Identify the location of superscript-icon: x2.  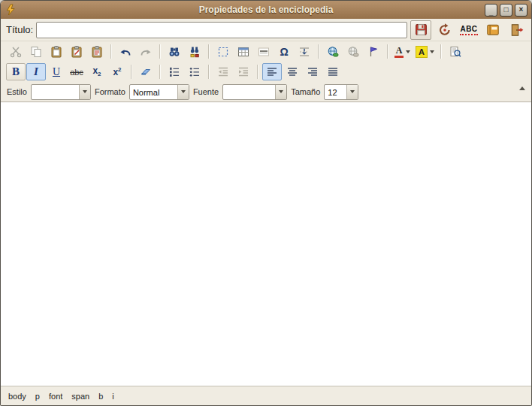
(117, 72).